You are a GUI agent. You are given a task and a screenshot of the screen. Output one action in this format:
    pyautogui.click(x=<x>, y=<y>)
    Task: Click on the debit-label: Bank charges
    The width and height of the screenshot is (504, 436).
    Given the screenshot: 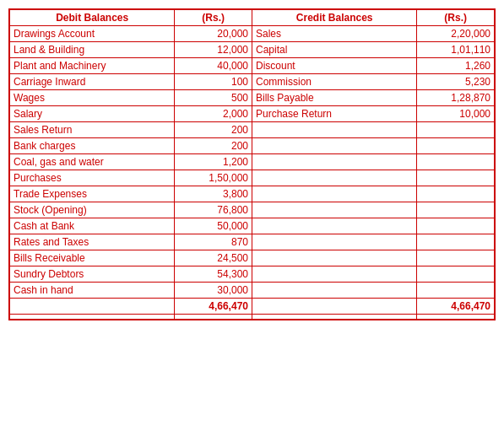 What is the action you would take?
    pyautogui.click(x=93, y=147)
    